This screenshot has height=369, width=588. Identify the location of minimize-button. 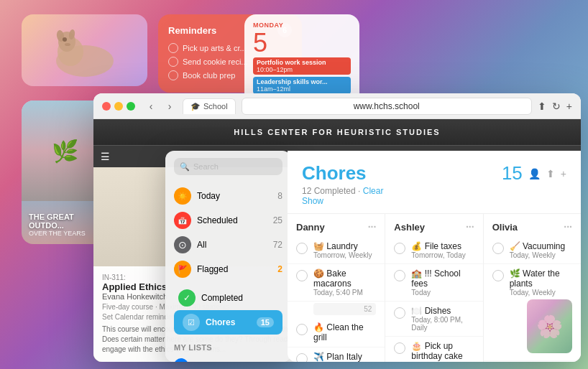
(119, 106).